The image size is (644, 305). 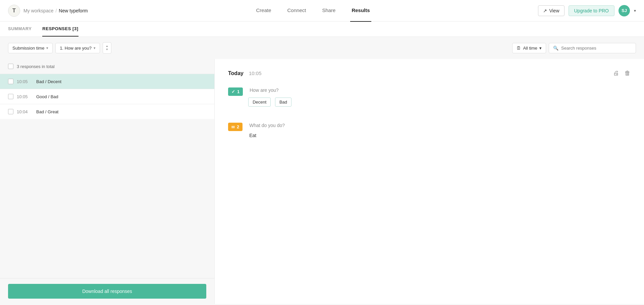 What do you see at coordinates (361, 11) in the screenshot?
I see `nav-results: Results` at bounding box center [361, 11].